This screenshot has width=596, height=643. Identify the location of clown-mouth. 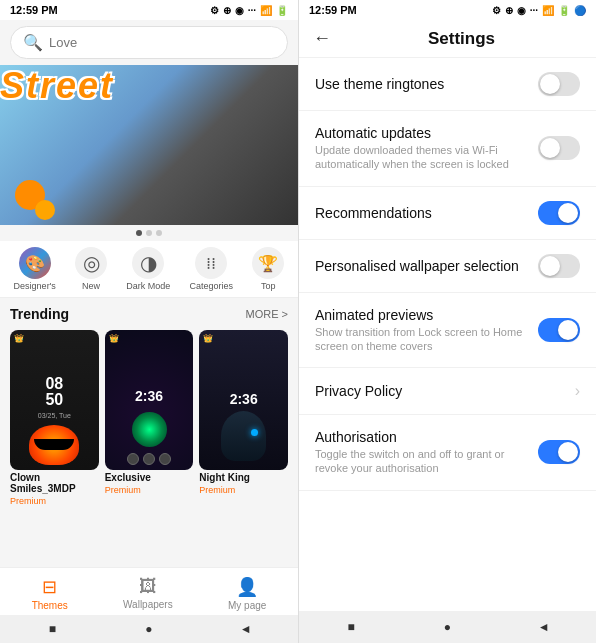
(54, 444).